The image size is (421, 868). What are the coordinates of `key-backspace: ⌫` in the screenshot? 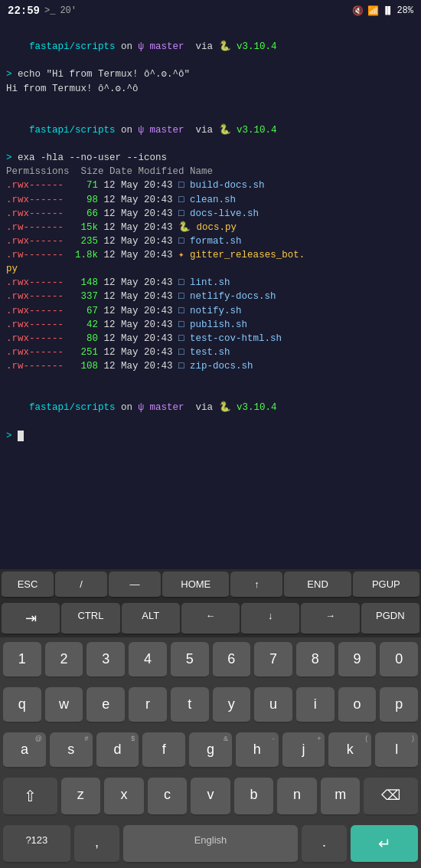 It's located at (390, 797).